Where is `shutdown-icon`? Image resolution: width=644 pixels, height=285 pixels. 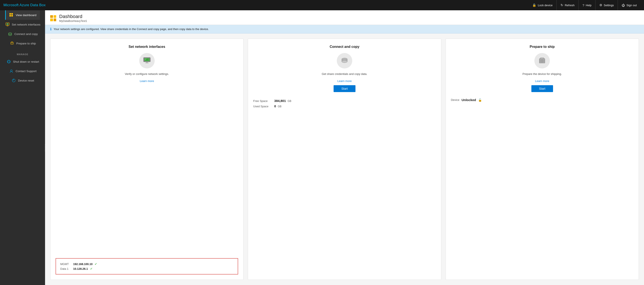 shutdown-icon is located at coordinates (9, 62).